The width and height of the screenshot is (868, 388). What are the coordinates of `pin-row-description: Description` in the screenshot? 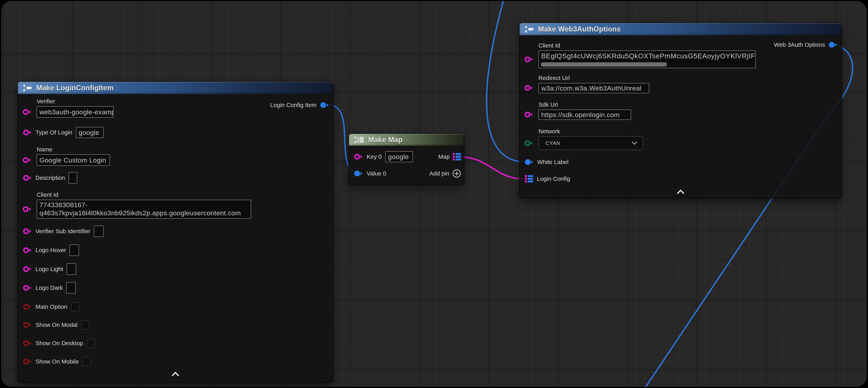 It's located at (176, 178).